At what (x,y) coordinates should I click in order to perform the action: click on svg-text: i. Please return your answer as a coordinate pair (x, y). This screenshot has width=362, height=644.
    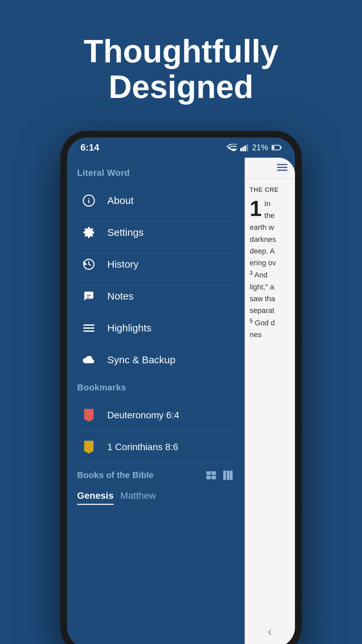
    Looking at the image, I should click on (89, 201).